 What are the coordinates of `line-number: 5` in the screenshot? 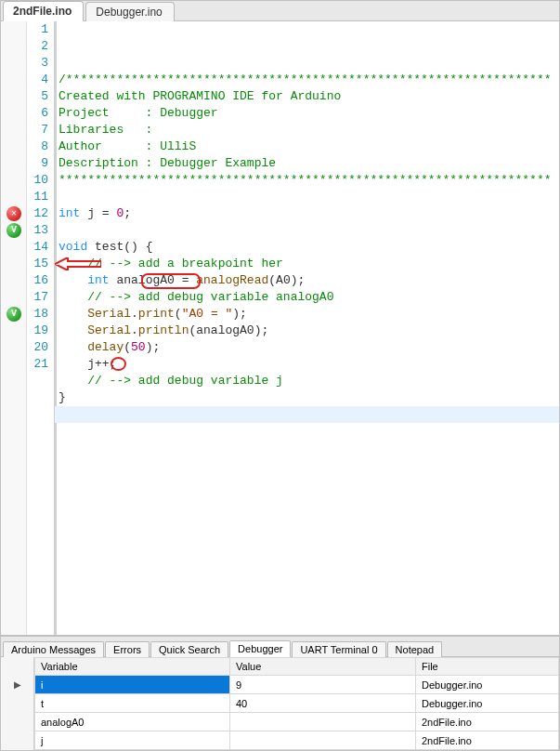 It's located at (37, 97).